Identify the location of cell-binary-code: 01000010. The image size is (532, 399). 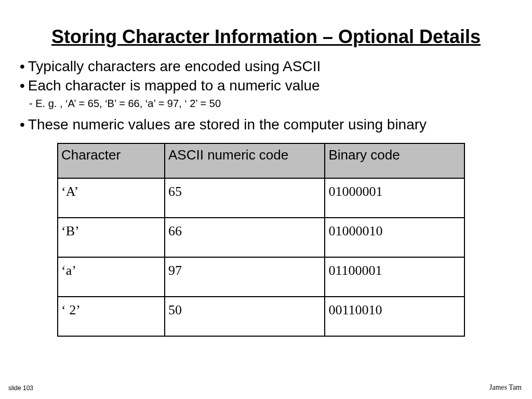
(395, 237).